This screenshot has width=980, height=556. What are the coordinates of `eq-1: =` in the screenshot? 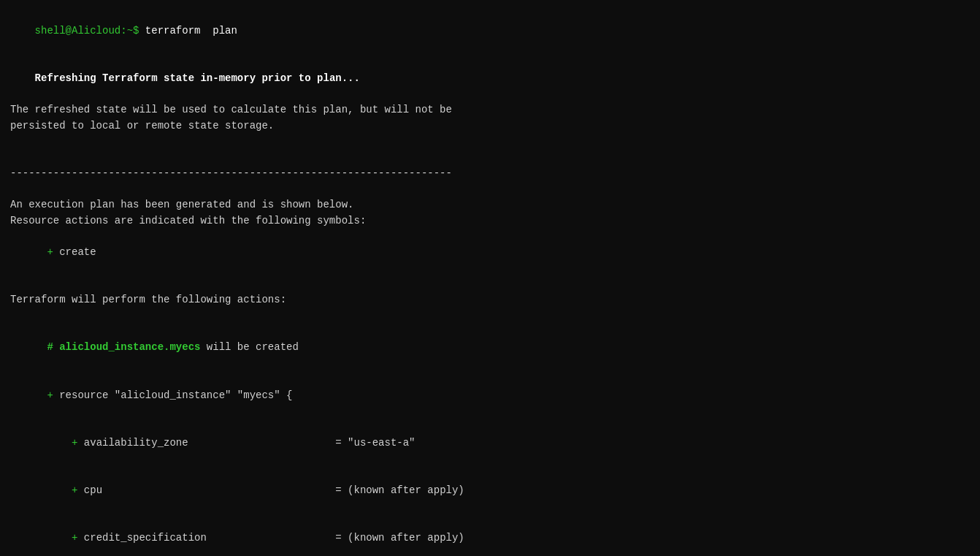 It's located at (342, 443).